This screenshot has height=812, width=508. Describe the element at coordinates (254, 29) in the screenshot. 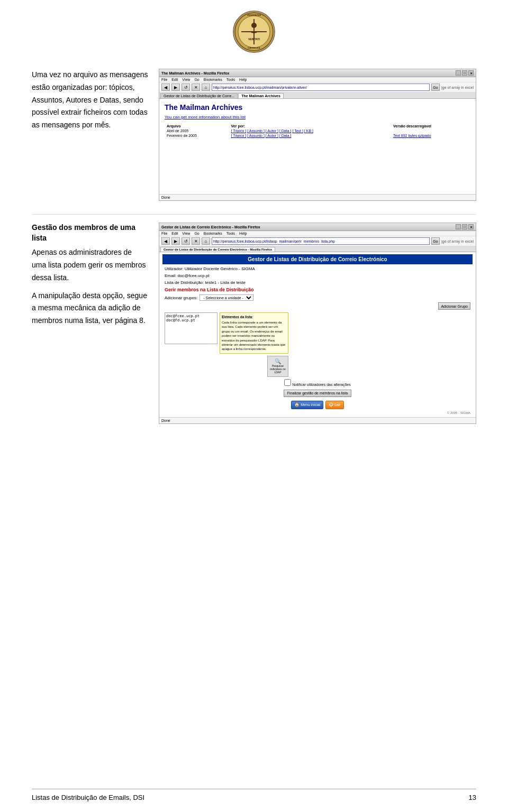

I see `logo-area: UNIVERSITAS CATHOLICA VERITATI` at that location.